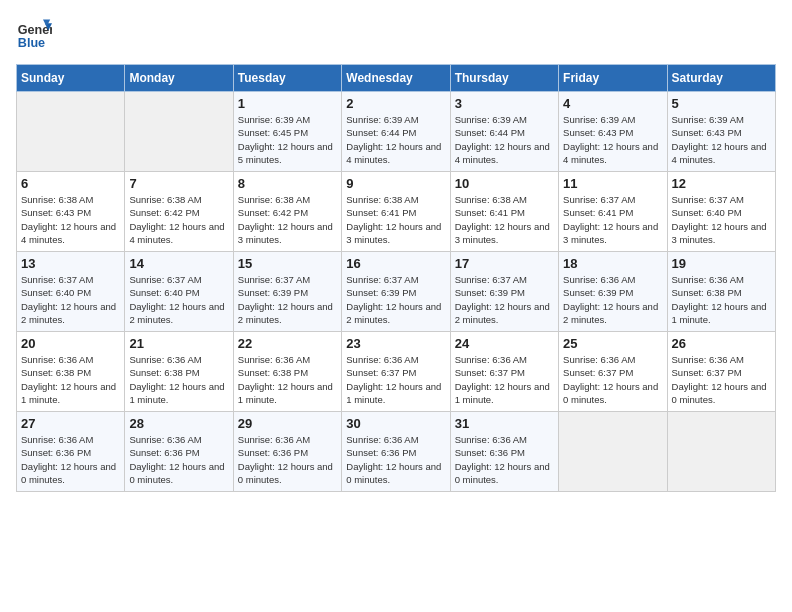  I want to click on day-info: Sunrise: 6:39 AM Sunset: 6:45 PM Dayligh…, so click(288, 140).